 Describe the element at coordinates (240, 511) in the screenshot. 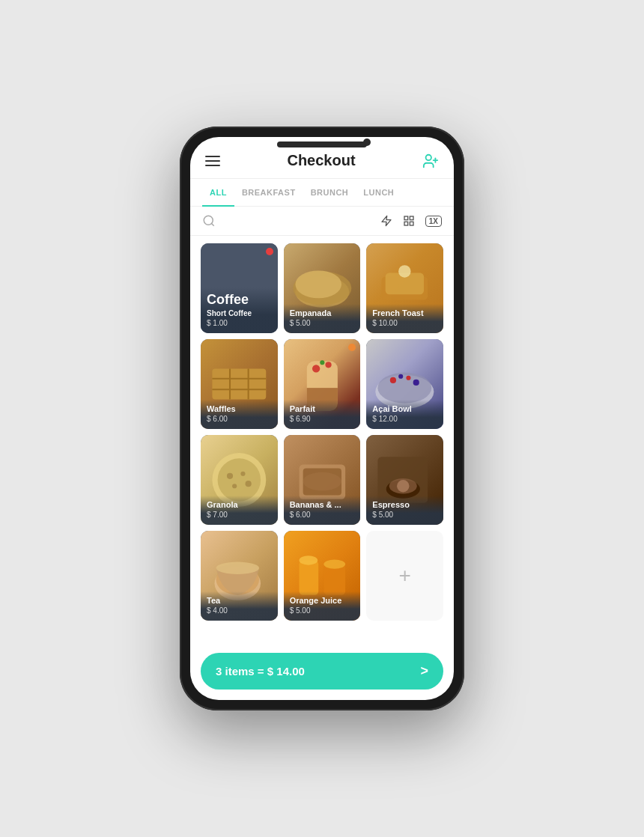

I see `granola-overlay: Granola $ 7.00` at that location.